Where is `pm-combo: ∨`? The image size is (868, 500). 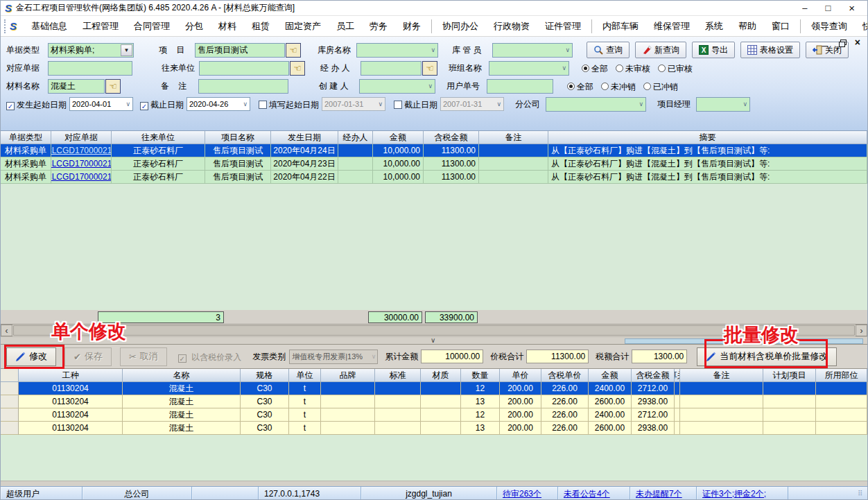 pm-combo: ∨ is located at coordinates (723, 104).